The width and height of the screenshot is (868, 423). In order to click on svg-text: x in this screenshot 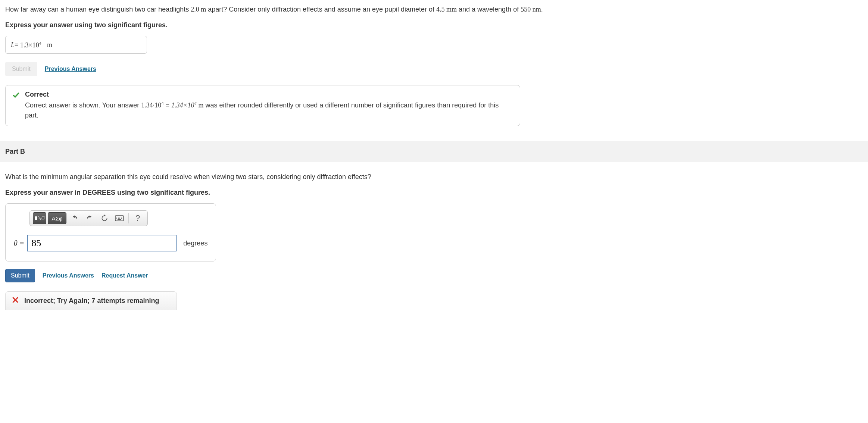, I will do `click(40, 218)`.